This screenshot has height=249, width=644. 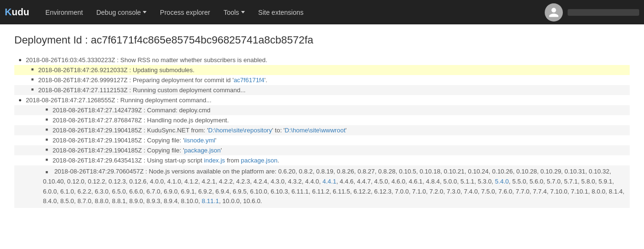 I want to click on log-message: : KuduSync.NET from: 'D:\home\site\repos…, so click(x=245, y=130).